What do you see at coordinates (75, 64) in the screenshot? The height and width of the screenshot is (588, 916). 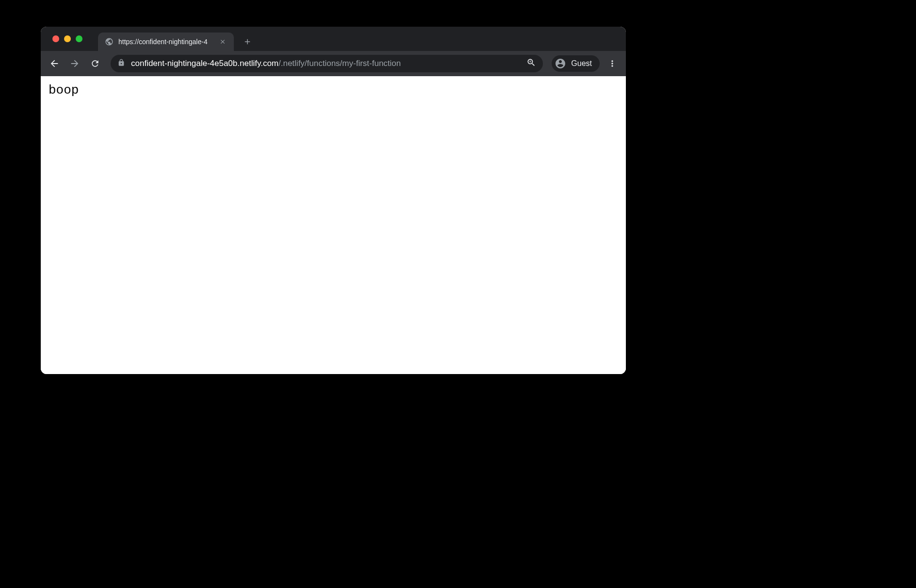 I see `forward-button` at bounding box center [75, 64].